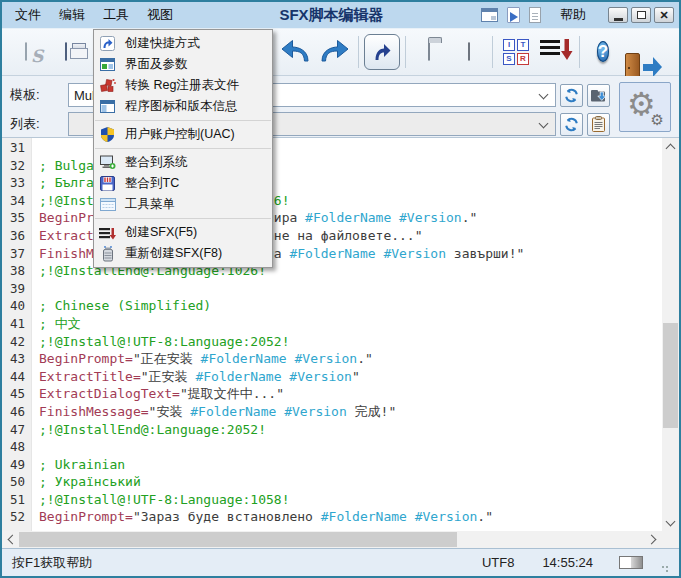 This screenshot has height=578, width=681. What do you see at coordinates (174, 254) in the screenshot?
I see `menu-item-label: 重新创建SFX(F8)` at bounding box center [174, 254].